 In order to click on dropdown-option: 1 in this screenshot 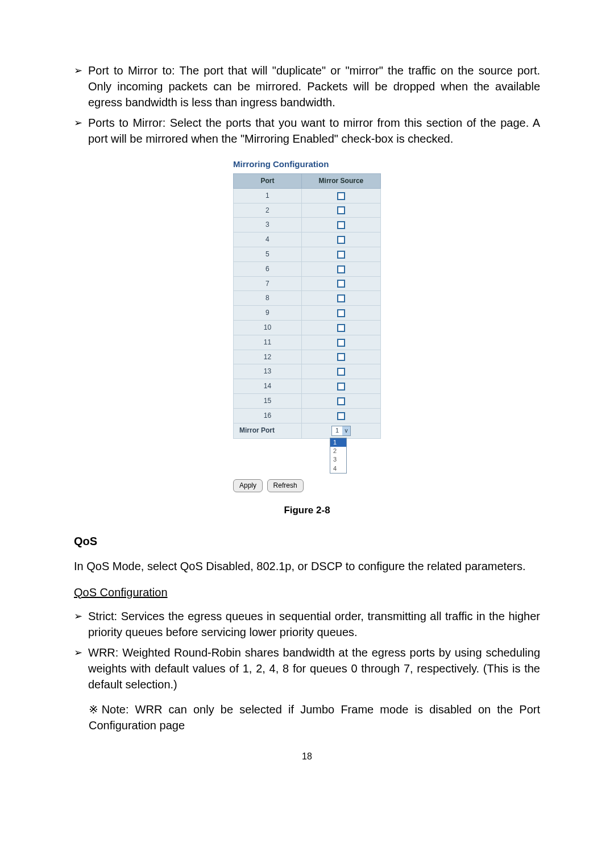, I will do `click(338, 442)`.